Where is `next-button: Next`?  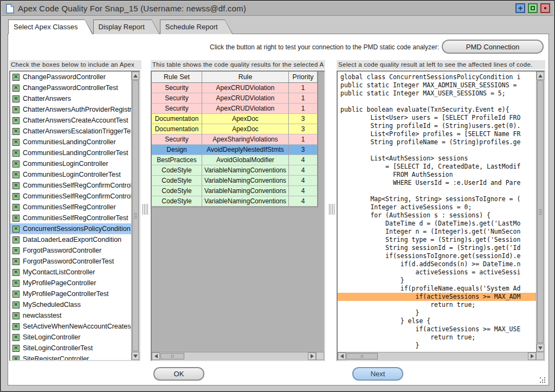 next-button: Next is located at coordinates (378, 374).